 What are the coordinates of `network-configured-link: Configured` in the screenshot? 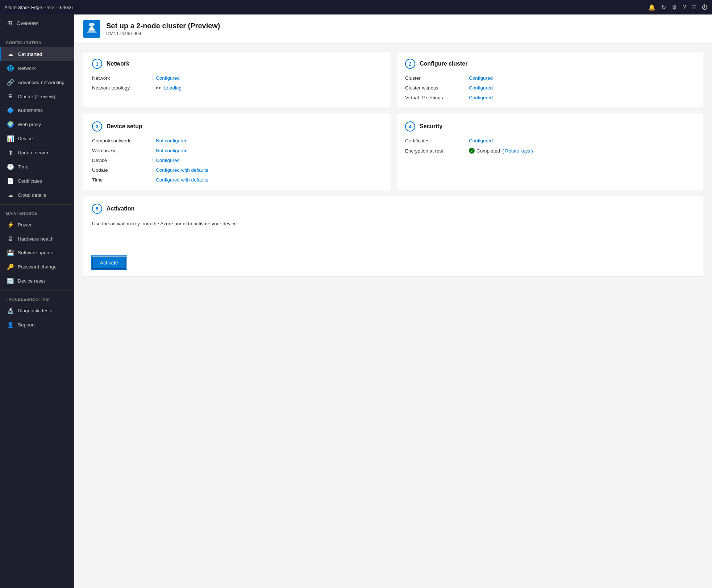 It's located at (168, 78).